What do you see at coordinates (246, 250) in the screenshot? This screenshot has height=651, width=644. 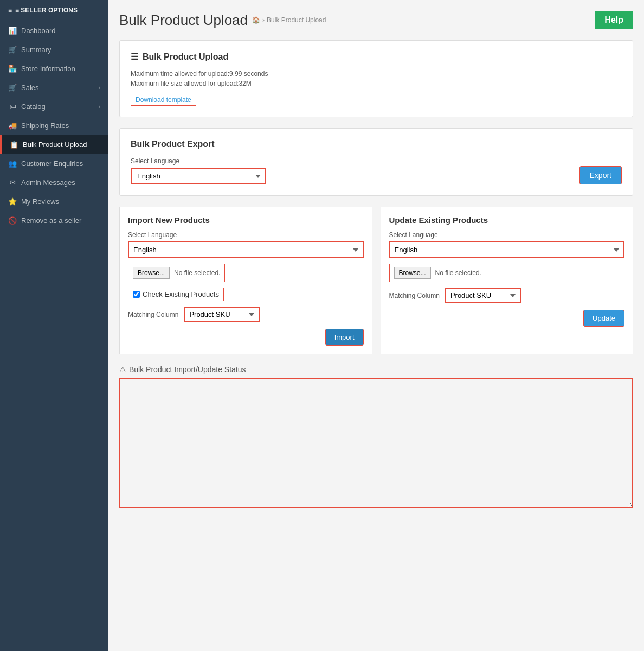 I see `import-language-select: English French Spanish German` at bounding box center [246, 250].